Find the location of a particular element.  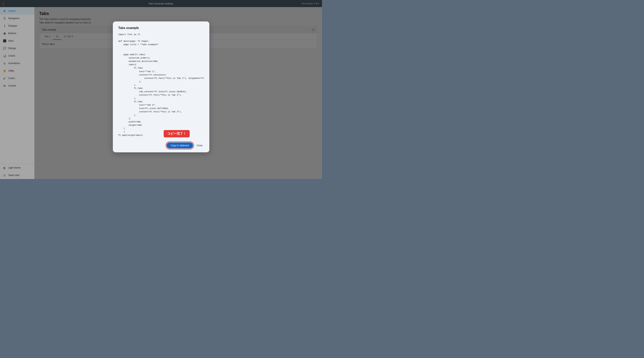

copy-to-clipboard-button: Copy to clipboard is located at coordinates (180, 146).